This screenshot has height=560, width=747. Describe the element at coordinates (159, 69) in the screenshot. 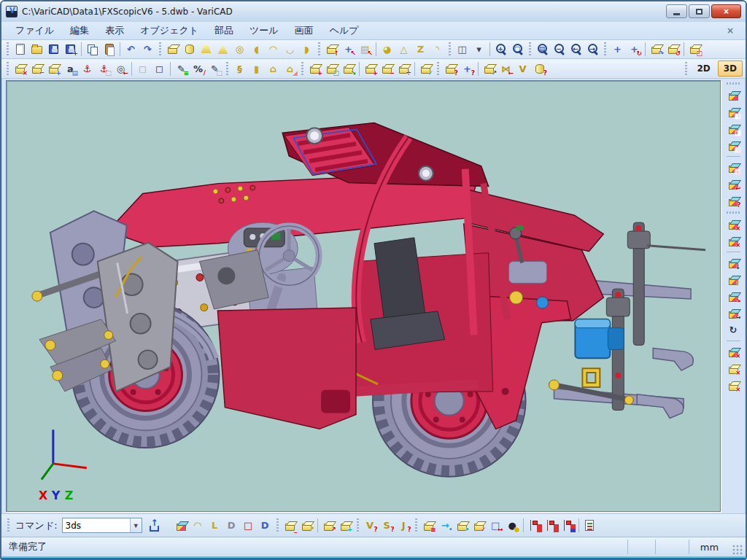

I see `shaded-display-button: ◻` at that location.